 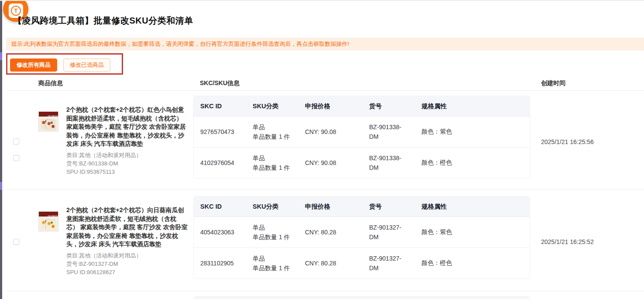 I want to click on sku-row: 2831102905 单品 单品数量 1 件 CNY: 80.28 BZ-901…, so click(x=362, y=263).